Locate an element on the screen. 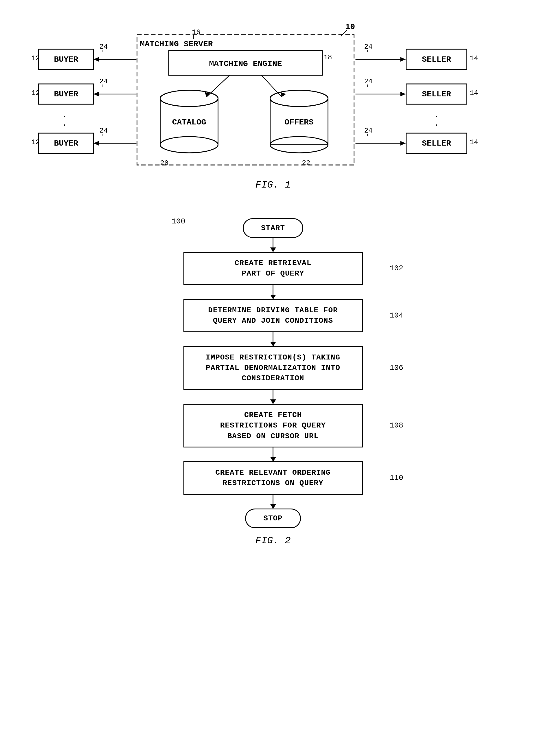 This screenshot has width=546, height=756. step-106-box: IMPOSE RESTRICTION(S) TAKINGPARTIAL DENO… is located at coordinates (273, 368).